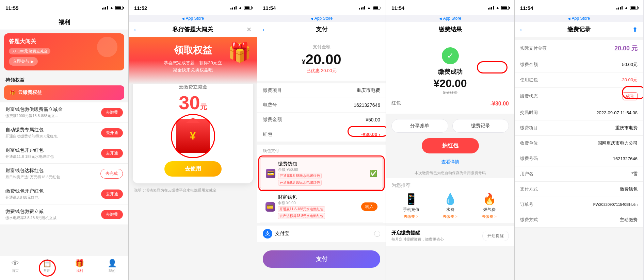 The height and width of the screenshot is (280, 644). Describe the element at coordinates (450, 18) in the screenshot. I see `app-store-bar-4: ◀ App Store` at that location.